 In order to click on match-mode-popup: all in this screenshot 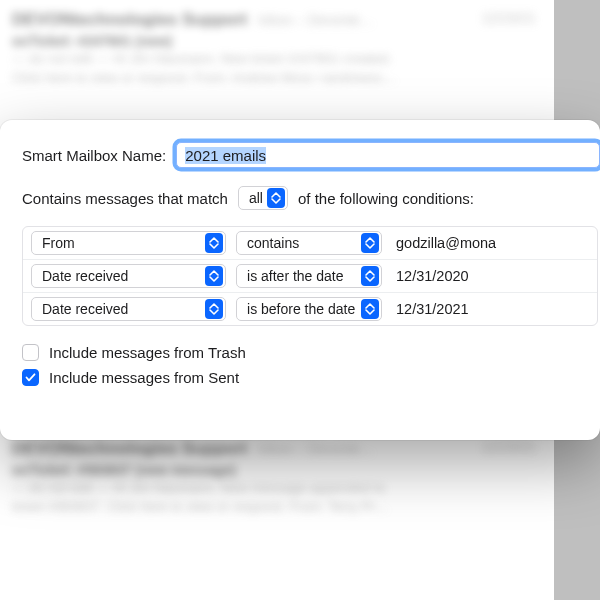, I will do `click(263, 198)`.